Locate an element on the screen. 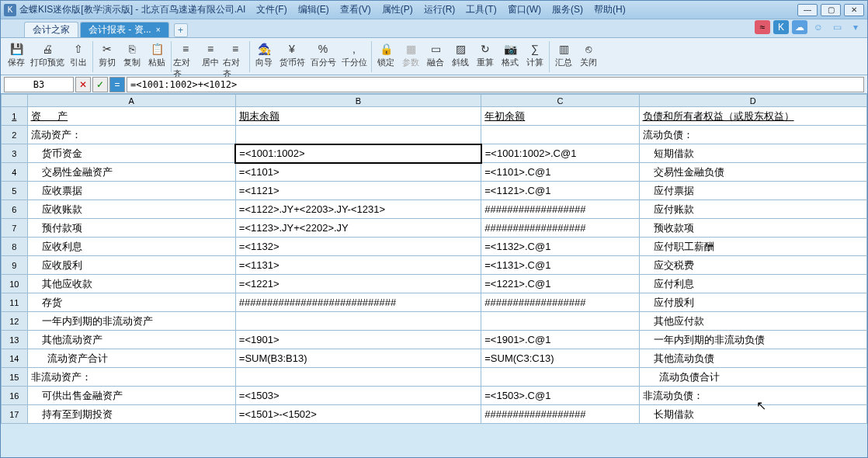  cell-D5: 应付票据 is located at coordinates (753, 191).